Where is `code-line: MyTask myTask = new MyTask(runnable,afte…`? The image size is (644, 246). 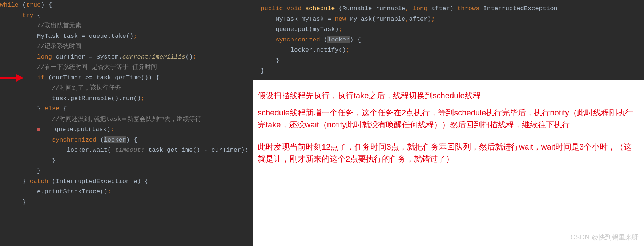 code-line: MyTask myTask = new MyTask(runnable,afte… is located at coordinates (448, 20).